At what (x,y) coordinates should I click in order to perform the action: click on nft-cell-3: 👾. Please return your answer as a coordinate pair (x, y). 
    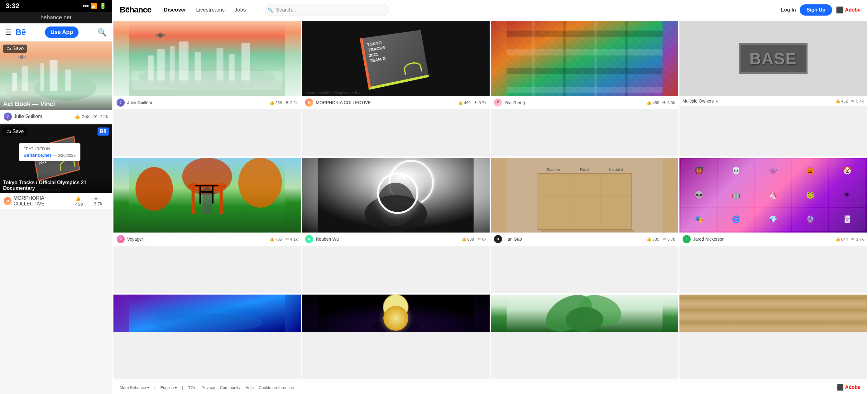
    Looking at the image, I should click on (773, 171).